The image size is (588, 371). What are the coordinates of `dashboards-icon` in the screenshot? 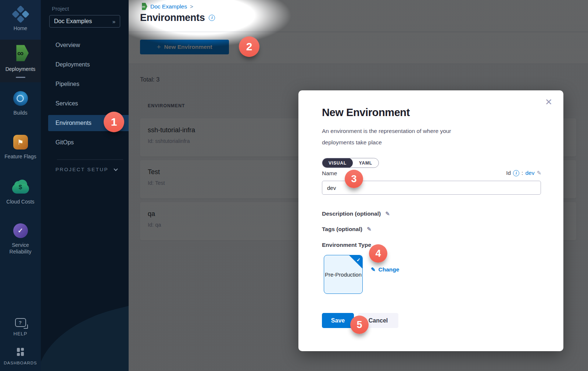 It's located at (21, 352).